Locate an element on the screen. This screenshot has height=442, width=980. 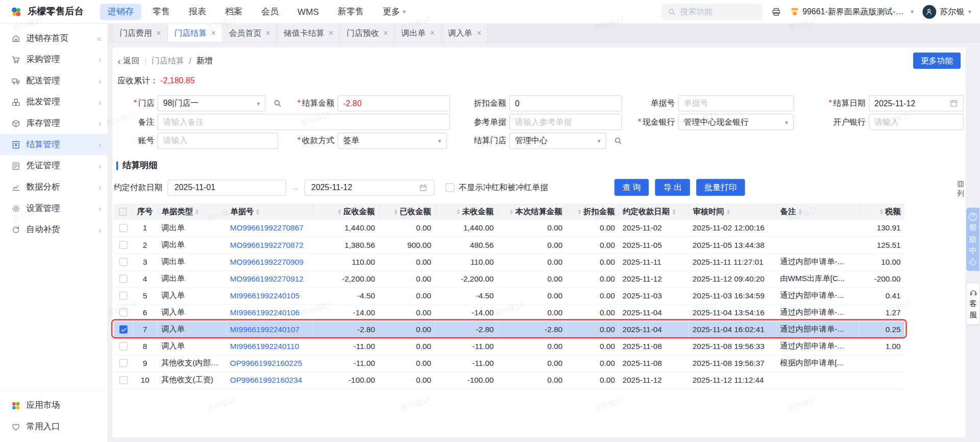
printer-icon is located at coordinates (776, 12).